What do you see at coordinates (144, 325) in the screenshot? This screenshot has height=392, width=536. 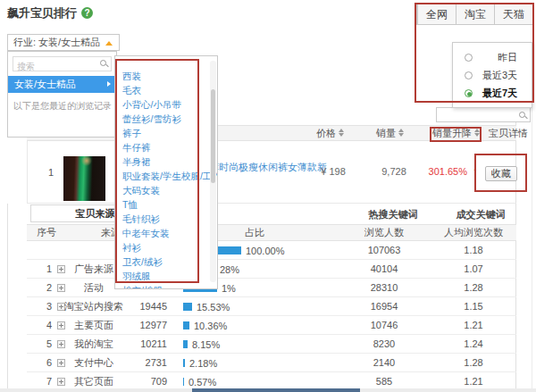 I see `source-count: 12977` at bounding box center [144, 325].